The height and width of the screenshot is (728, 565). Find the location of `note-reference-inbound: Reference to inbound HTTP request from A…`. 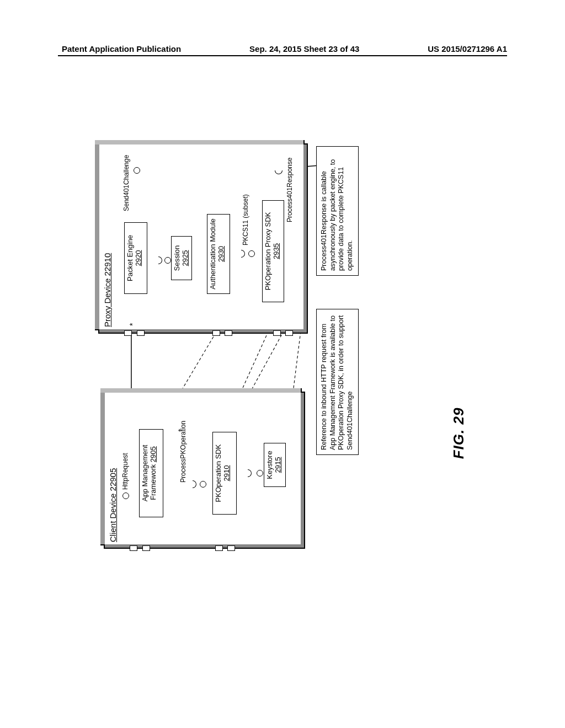

note-reference-inbound: Reference to inbound HTTP request from A… is located at coordinates (338, 382).